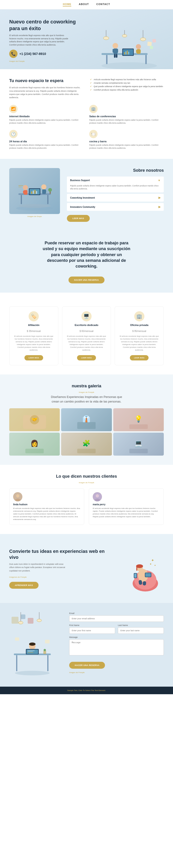 The image size is (173, 868). I want to click on pricing-price-3: $ 95/mensual, so click(139, 331).